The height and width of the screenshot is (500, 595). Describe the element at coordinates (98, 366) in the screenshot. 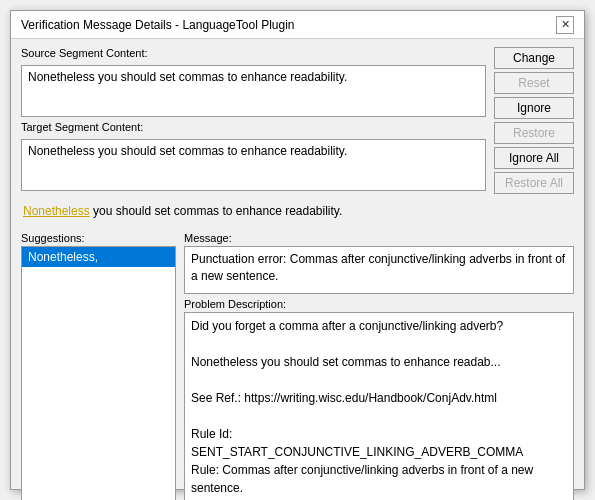

I see `suggestions-panel: Suggestions: Nonetheless,` at that location.